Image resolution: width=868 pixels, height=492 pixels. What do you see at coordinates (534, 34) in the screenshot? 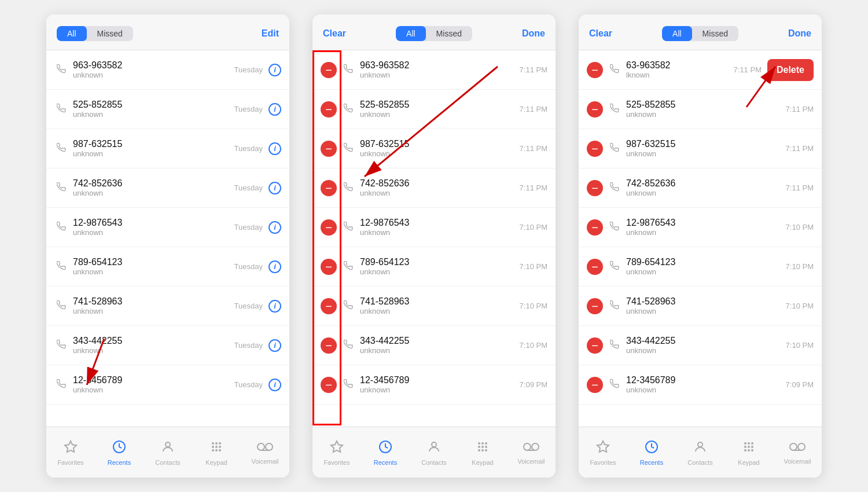
I see `panel2-done-btn: Done` at bounding box center [534, 34].